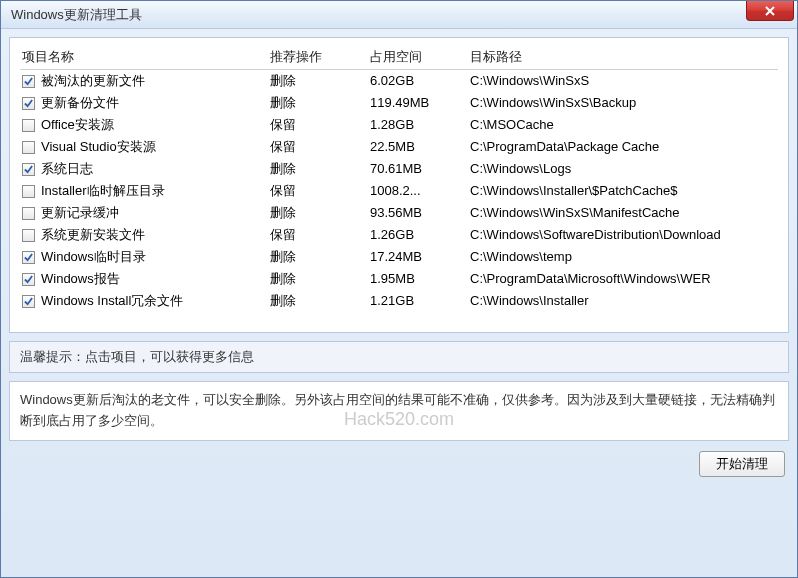 This screenshot has height=578, width=798. Describe the element at coordinates (742, 464) in the screenshot. I see `start-clean-button: 开始清理` at that location.